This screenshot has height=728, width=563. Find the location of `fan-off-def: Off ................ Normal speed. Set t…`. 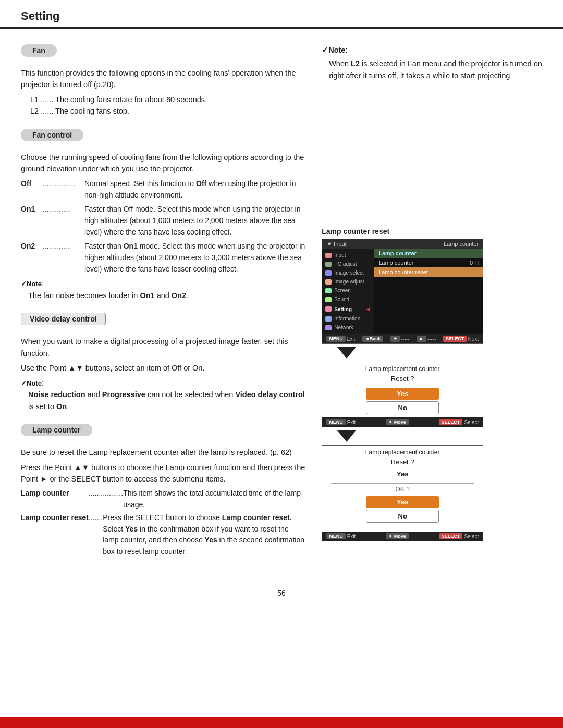

fan-off-def: Off ................ Normal speed. Set t… is located at coordinates (164, 190).